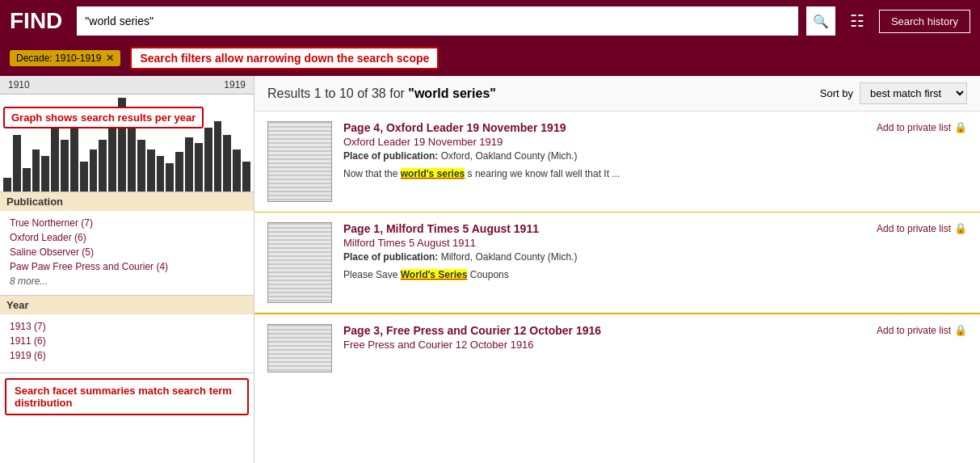  What do you see at coordinates (922, 128) in the screenshot?
I see `add-to-list-button-1: Add to private list 🔒` at bounding box center [922, 128].